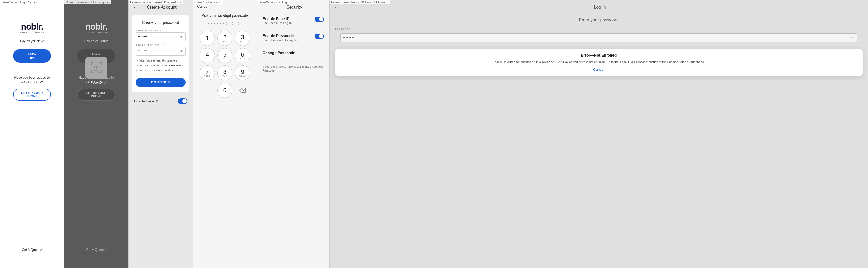 The width and height of the screenshot is (868, 268). I want to click on face-id-label: Face ID, so click(96, 83).